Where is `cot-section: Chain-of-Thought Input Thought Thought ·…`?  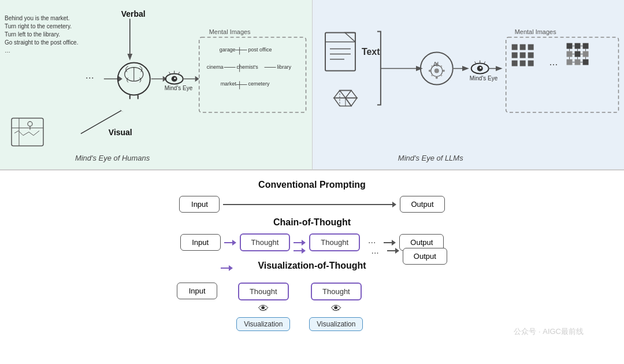
cot-section: Chain-of-Thought Input Thought Thought ·… is located at coordinates (312, 235).